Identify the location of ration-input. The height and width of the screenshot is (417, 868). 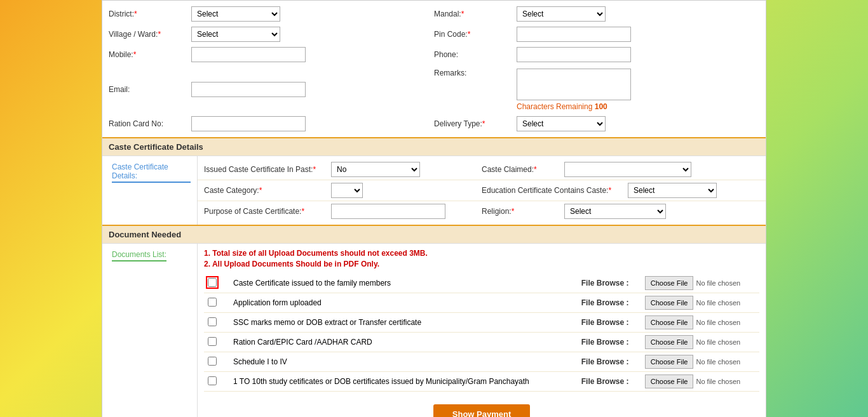
(248, 124).